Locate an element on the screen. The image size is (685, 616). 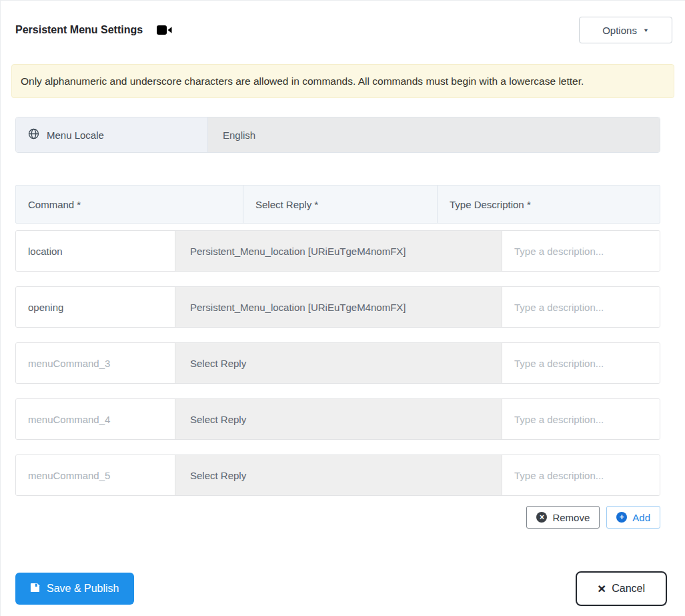
card-footer: Save & Publish × Cancel is located at coordinates (343, 589).